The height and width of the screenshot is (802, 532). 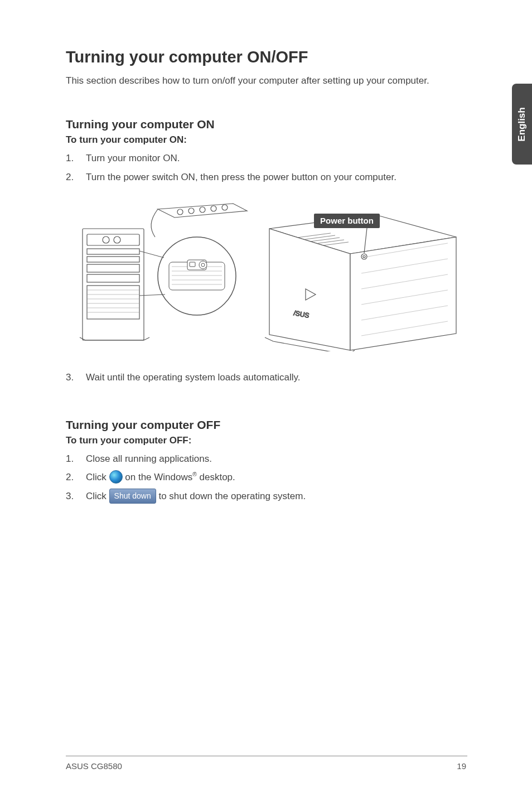 I want to click on off-step-2-prefix: Click, so click(x=98, y=477).